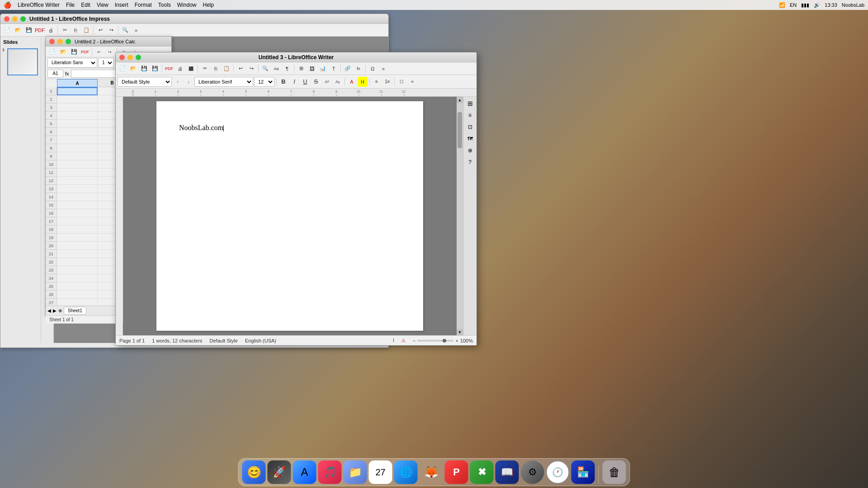 The image size is (868, 488). What do you see at coordinates (187, 5) in the screenshot?
I see `menubar-window: Window` at bounding box center [187, 5].